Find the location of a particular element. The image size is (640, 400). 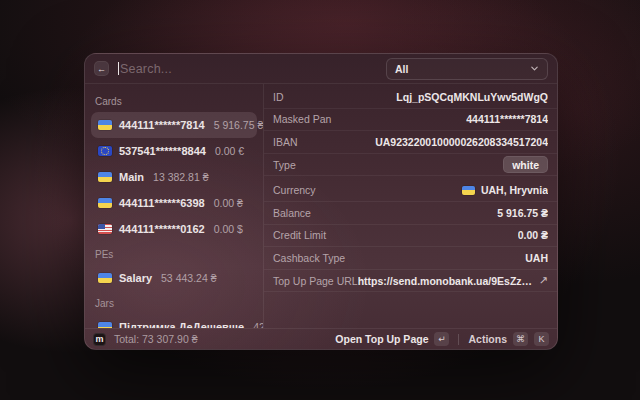

k-key-icon: K is located at coordinates (542, 339).